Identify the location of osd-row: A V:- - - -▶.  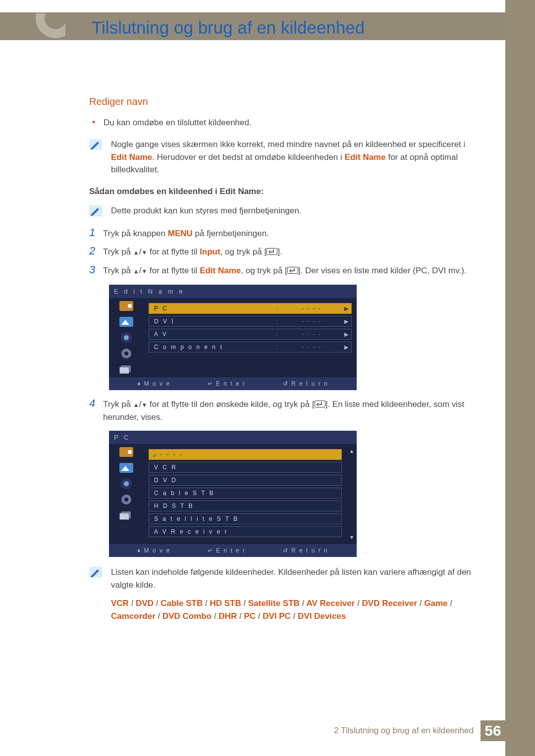
(250, 334).